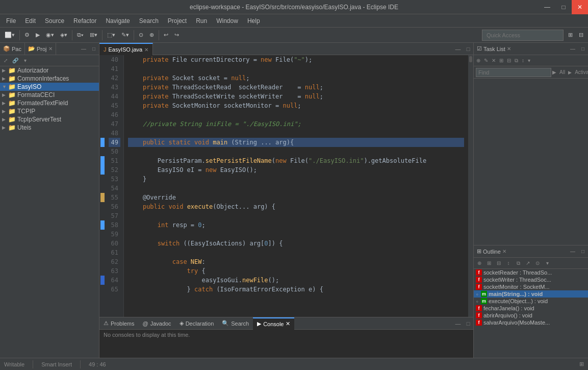 The image size is (588, 370). What do you see at coordinates (94, 35) in the screenshot?
I see `toolbar-btn-6: ⊞▾` at bounding box center [94, 35].